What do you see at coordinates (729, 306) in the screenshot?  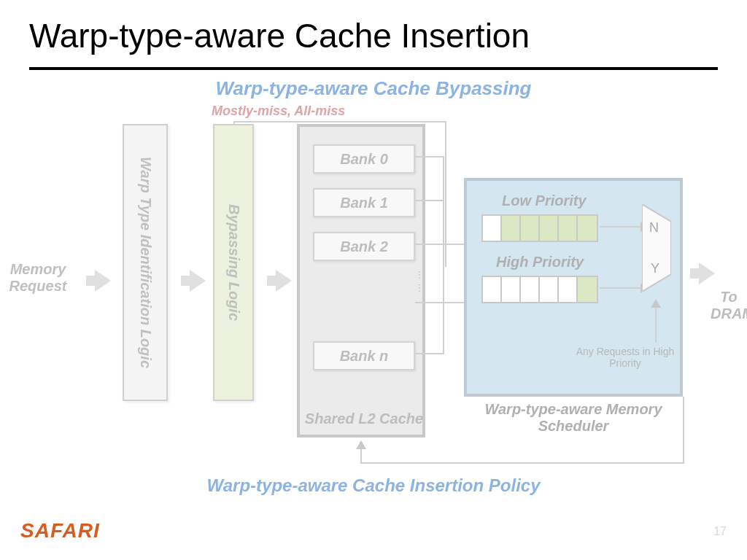 I see `to-dram-label: To DRAM` at bounding box center [729, 306].